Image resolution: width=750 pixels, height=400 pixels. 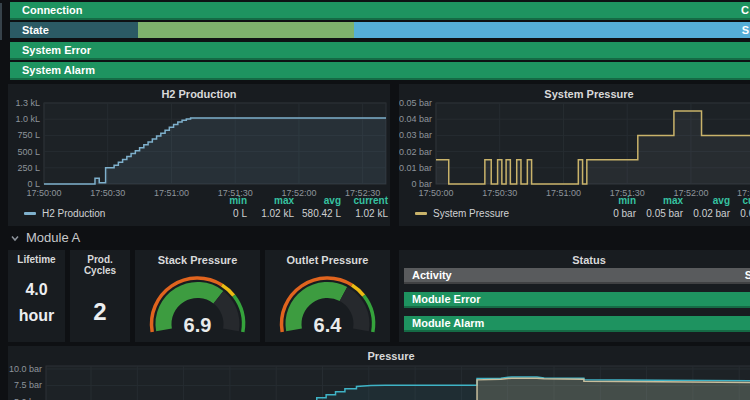 I want to click on legend-series-toggle: H2 Production, so click(x=64, y=214).